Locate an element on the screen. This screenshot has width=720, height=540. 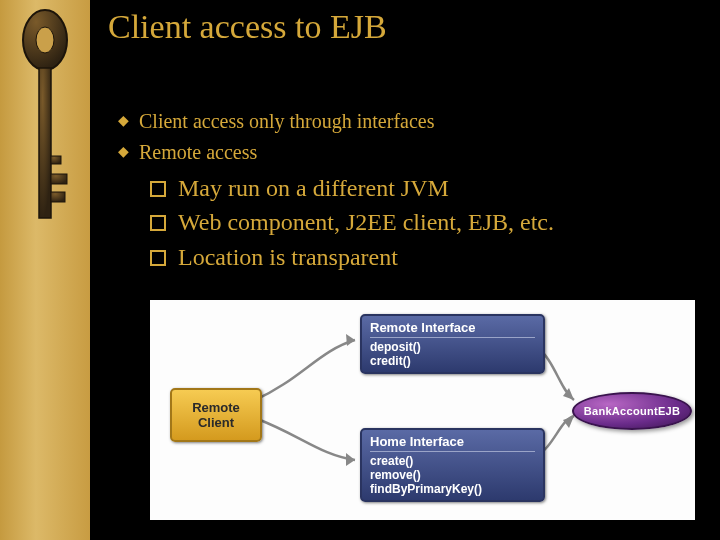
bullet-item: ◆ Client access only through interfaces is located at coordinates (276, 122).